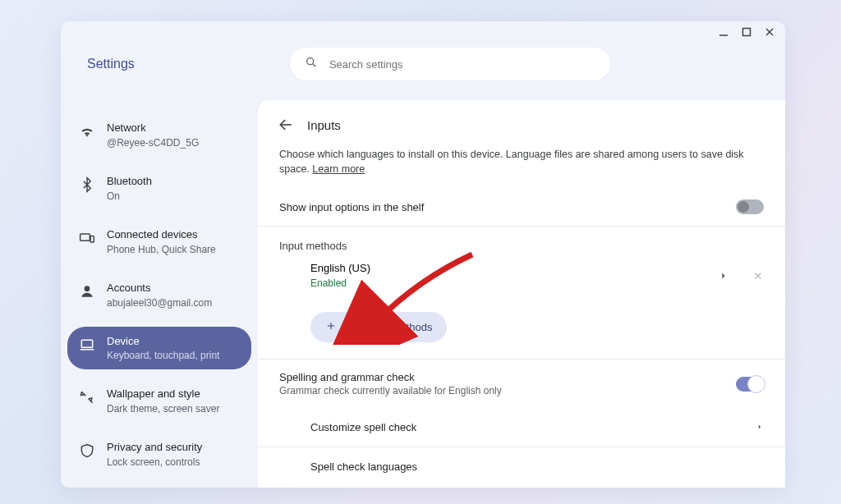  What do you see at coordinates (159, 135) in the screenshot?
I see `sidebar-item-network: Network@Reyee-sC4DD_5G` at bounding box center [159, 135].